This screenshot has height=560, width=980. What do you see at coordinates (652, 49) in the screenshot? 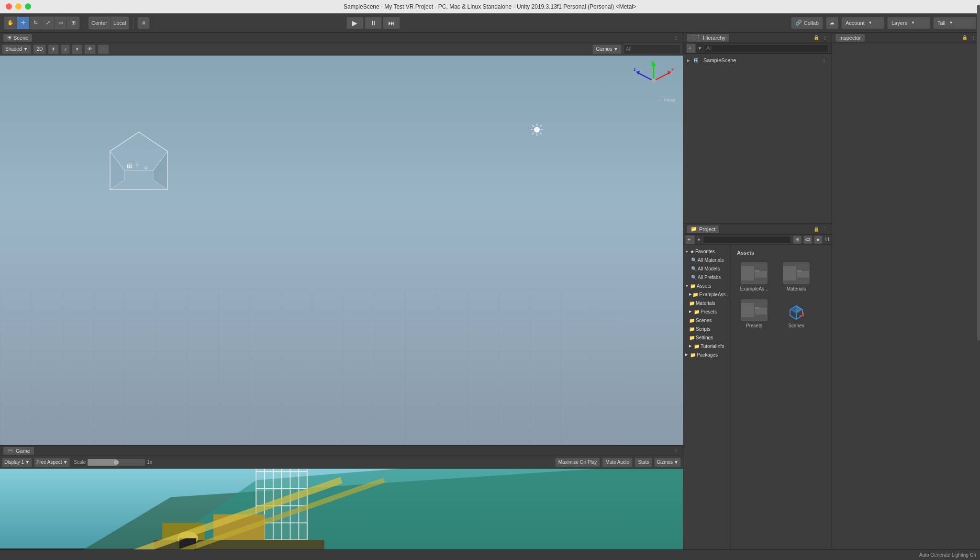
I see `scene-search-input` at bounding box center [652, 49].